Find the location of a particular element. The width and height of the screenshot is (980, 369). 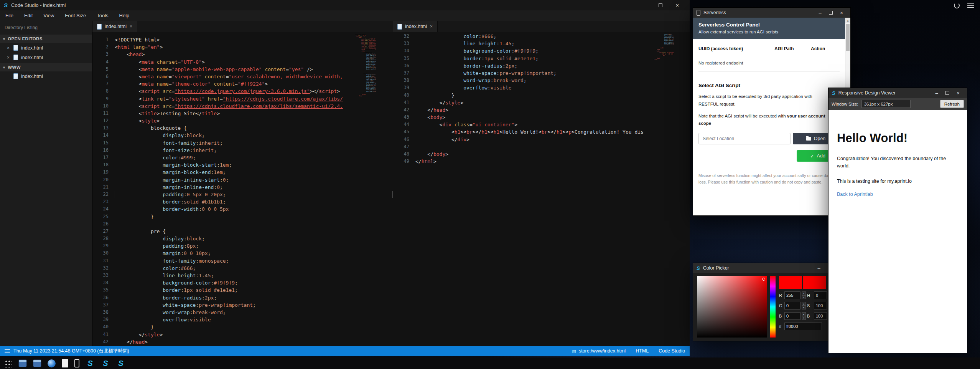

b-value-input is located at coordinates (792, 316).